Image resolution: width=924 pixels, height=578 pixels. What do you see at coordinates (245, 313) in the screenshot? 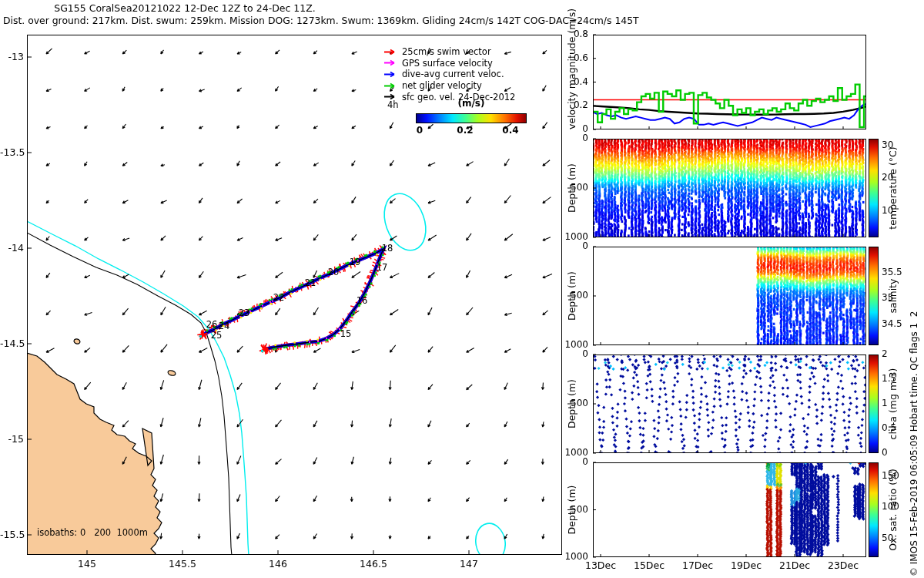
I see `dive-label: 23` at bounding box center [245, 313].